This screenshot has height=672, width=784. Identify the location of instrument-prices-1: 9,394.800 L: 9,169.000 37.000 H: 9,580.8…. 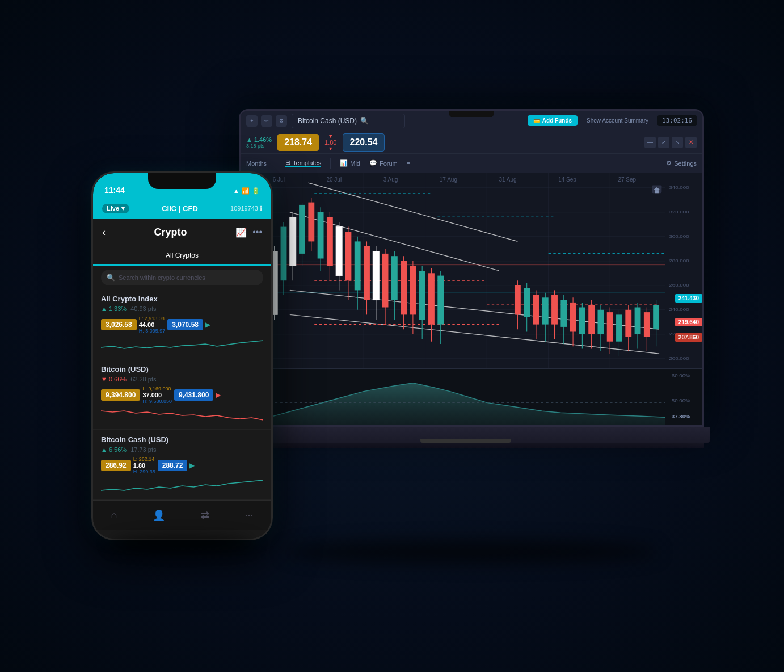
(182, 395).